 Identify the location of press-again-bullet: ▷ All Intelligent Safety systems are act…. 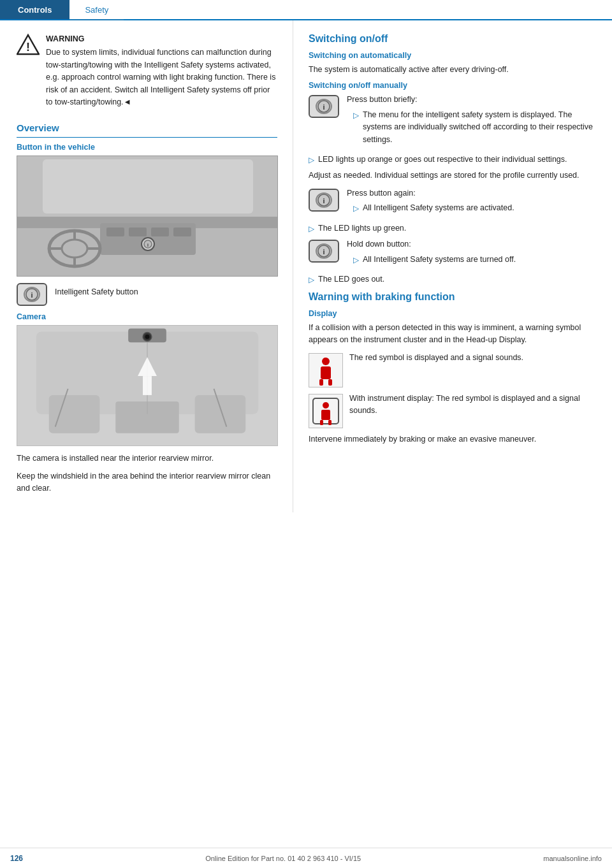
(433, 208).